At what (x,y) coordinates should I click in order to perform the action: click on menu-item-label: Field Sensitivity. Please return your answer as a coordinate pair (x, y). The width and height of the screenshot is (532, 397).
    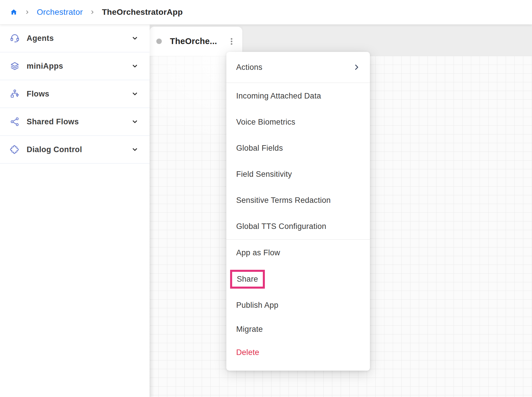
    Looking at the image, I should click on (264, 174).